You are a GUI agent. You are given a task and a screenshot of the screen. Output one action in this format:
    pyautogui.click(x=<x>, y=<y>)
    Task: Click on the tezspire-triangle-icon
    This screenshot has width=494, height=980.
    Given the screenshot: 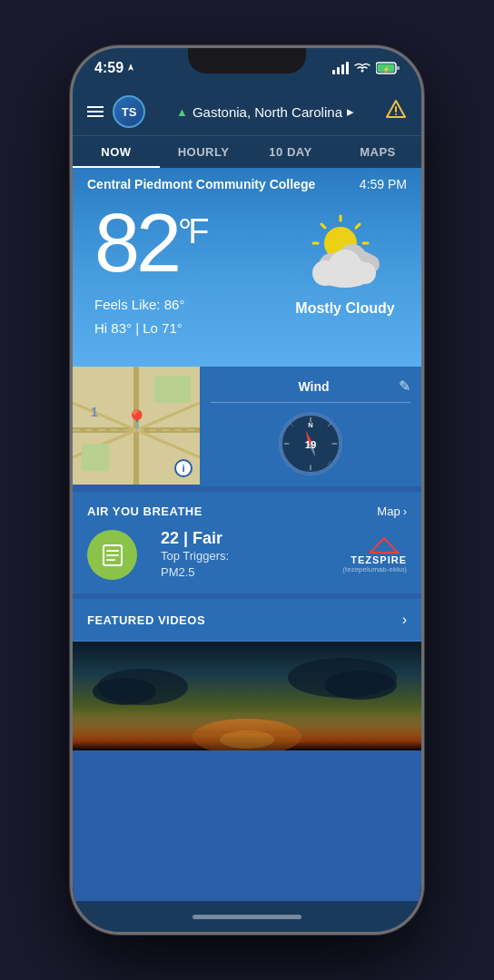 What is the action you would take?
    pyautogui.click(x=384, y=545)
    